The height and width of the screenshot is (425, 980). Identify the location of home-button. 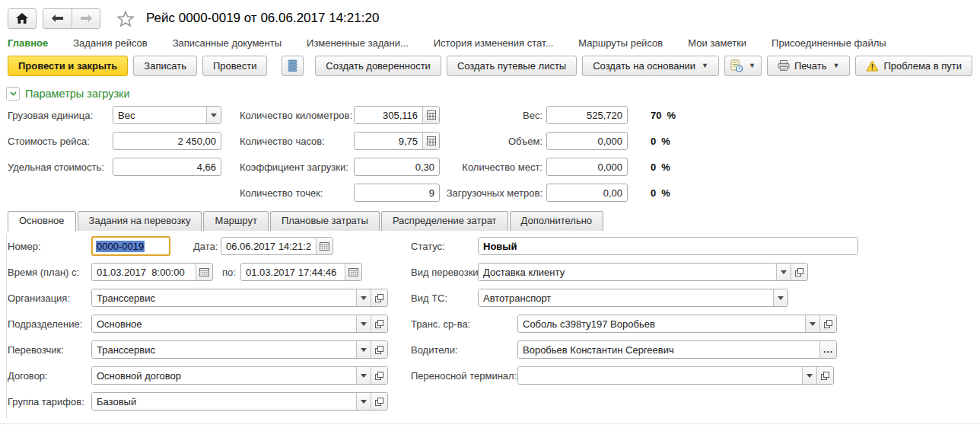
(22, 18).